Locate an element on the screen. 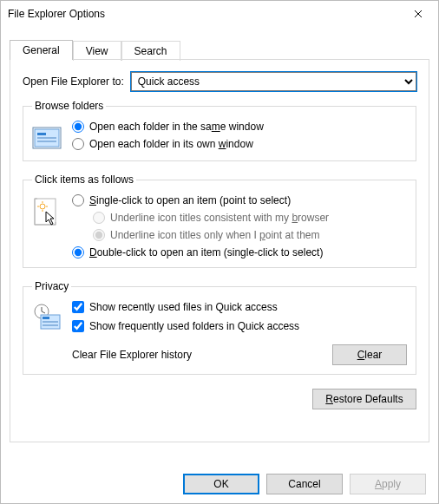 The height and width of the screenshot is (504, 439). folder-icon is located at coordinates (47, 137).